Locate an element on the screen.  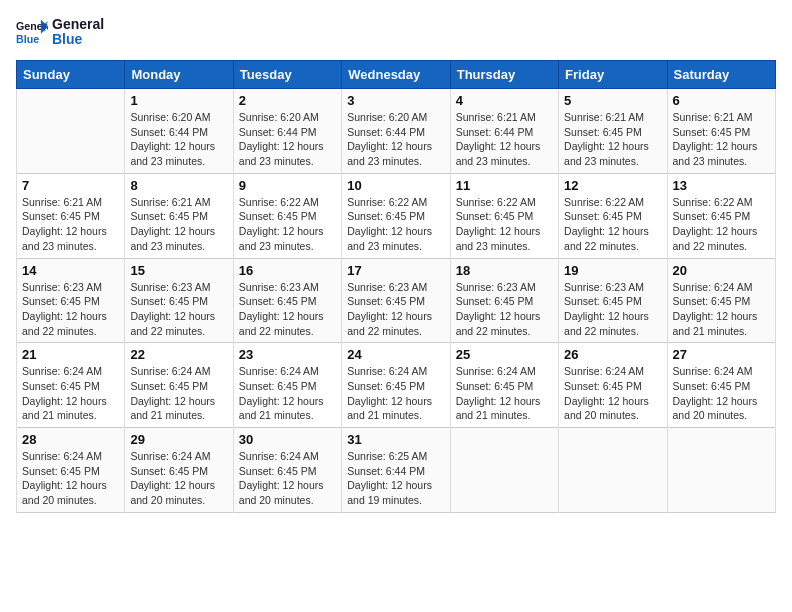
day-number: 25 is located at coordinates (504, 354).